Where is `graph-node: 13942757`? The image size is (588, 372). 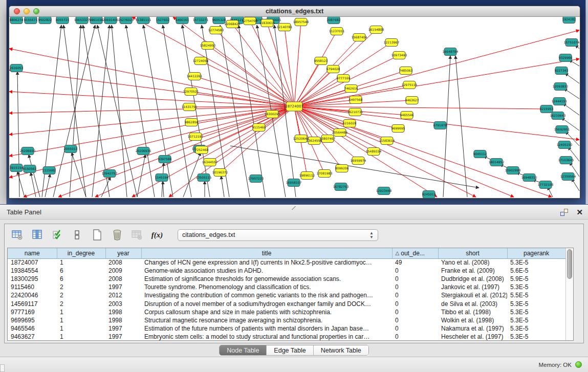
graph-node: 13942757 is located at coordinates (110, 174).